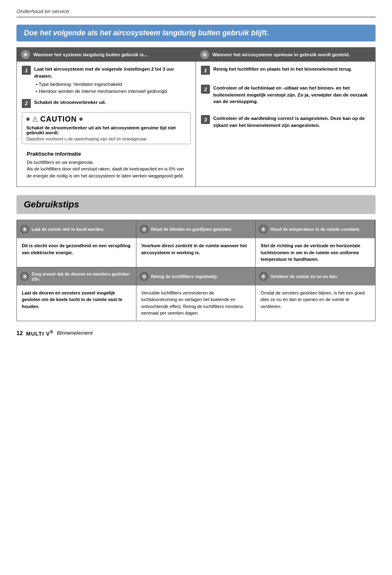 The image size is (392, 575). I want to click on right-col: Wanneer het aircosysteem opnieuw in gebr…, so click(286, 117).